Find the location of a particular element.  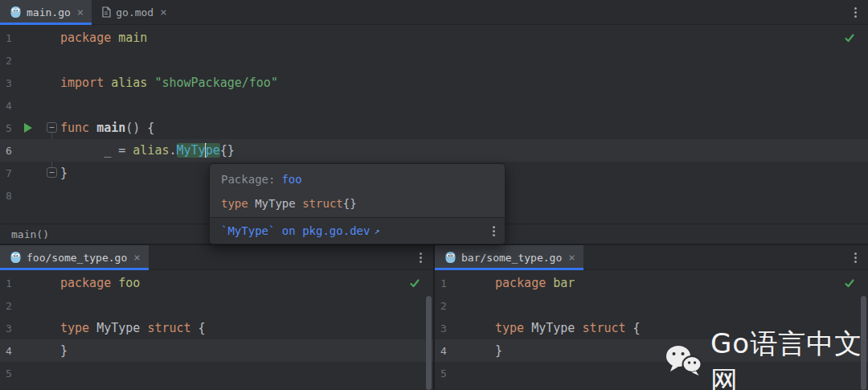

code-token: MyTy is located at coordinates (191, 150).